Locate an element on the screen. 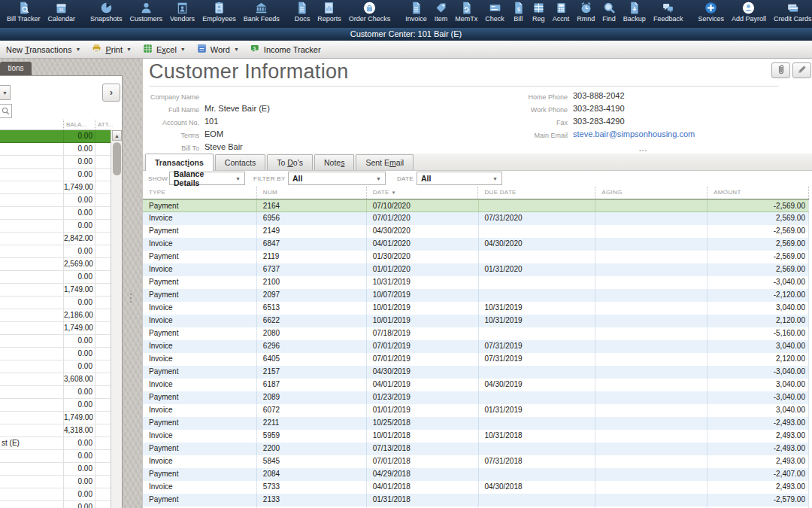  toolbar-reports: Reports is located at coordinates (329, 14).